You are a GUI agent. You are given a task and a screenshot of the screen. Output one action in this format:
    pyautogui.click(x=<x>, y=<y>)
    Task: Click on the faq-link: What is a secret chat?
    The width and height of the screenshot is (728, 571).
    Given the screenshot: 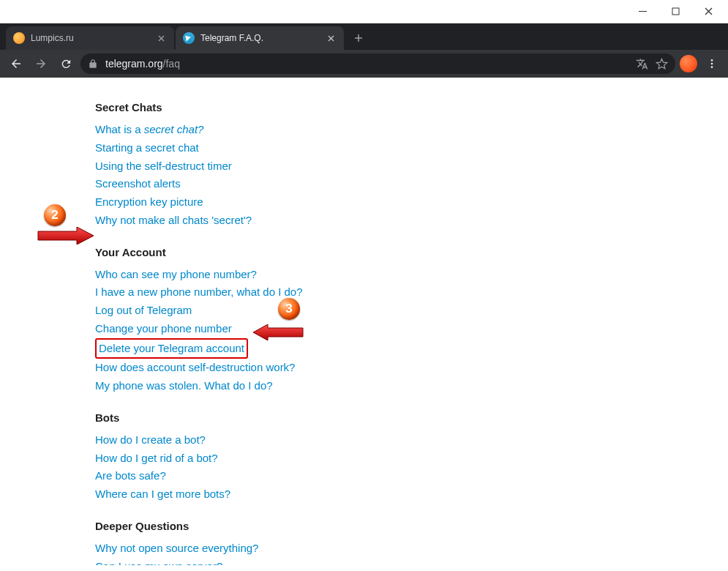 What is the action you would take?
    pyautogui.click(x=149, y=130)
    